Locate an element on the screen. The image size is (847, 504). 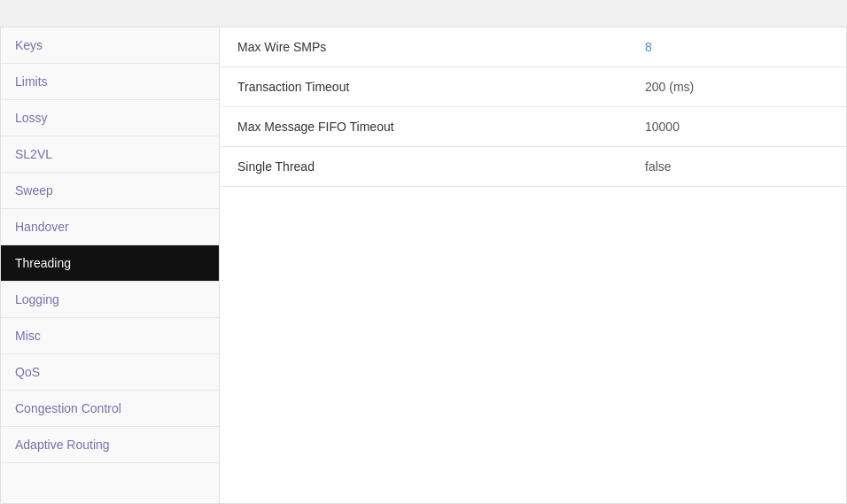
property-label: Single Thread is located at coordinates (441, 167).